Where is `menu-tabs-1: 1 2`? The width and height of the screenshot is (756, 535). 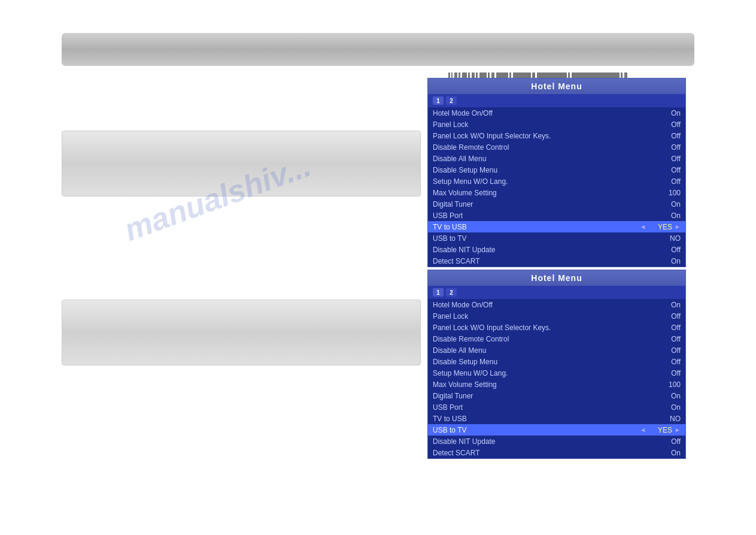
menu-tabs-1: 1 2 is located at coordinates (557, 101).